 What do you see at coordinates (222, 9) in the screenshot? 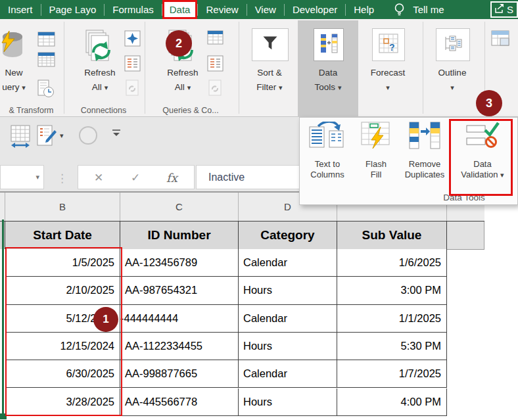
I see `tab-review: Review` at bounding box center [222, 9].